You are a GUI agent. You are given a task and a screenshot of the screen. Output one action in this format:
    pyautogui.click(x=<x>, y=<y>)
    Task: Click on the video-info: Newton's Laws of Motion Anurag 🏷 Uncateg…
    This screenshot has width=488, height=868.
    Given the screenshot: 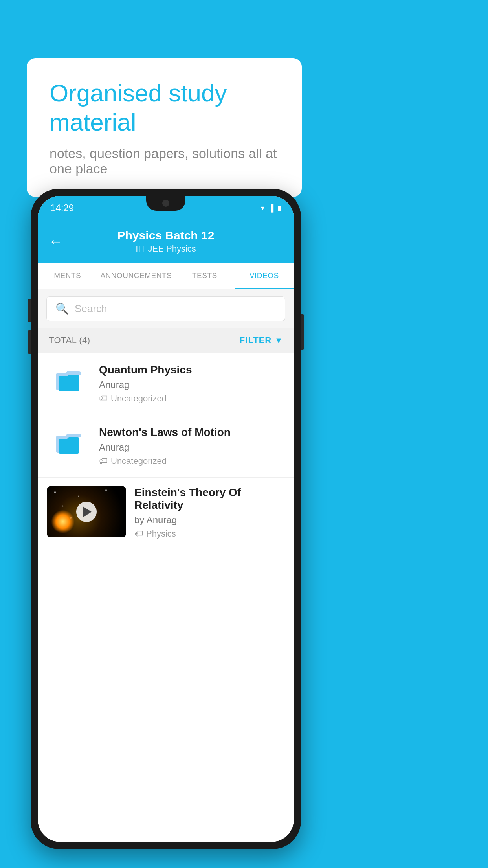 What is the action you would take?
    pyautogui.click(x=192, y=446)
    